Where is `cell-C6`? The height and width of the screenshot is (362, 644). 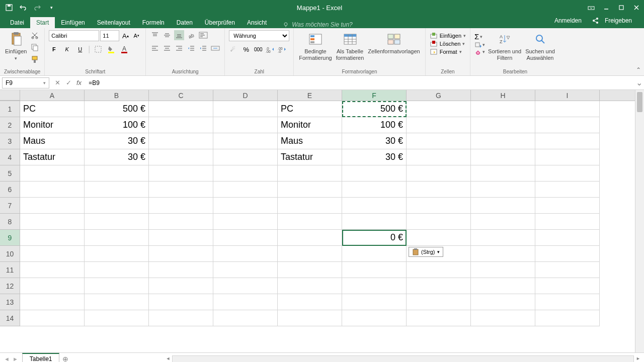
cell-C6 is located at coordinates (181, 190).